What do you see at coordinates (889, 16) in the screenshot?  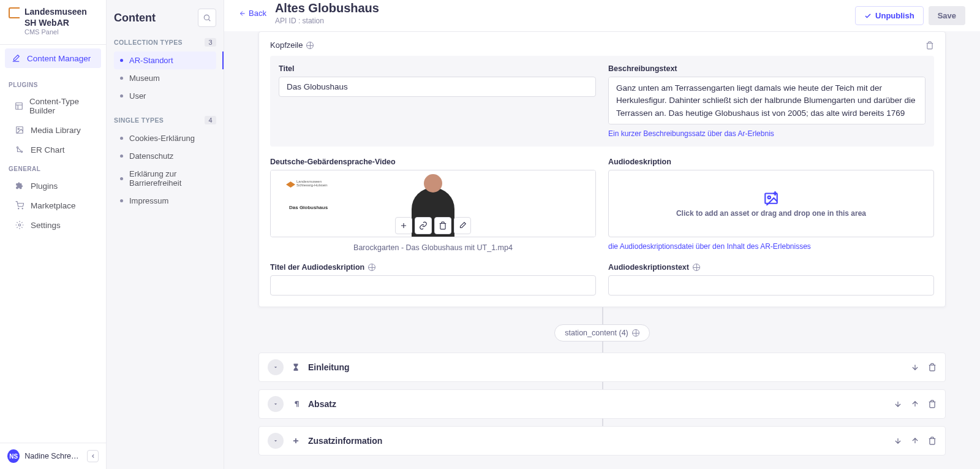 I see `unpublish-button: Unpublish` at bounding box center [889, 16].